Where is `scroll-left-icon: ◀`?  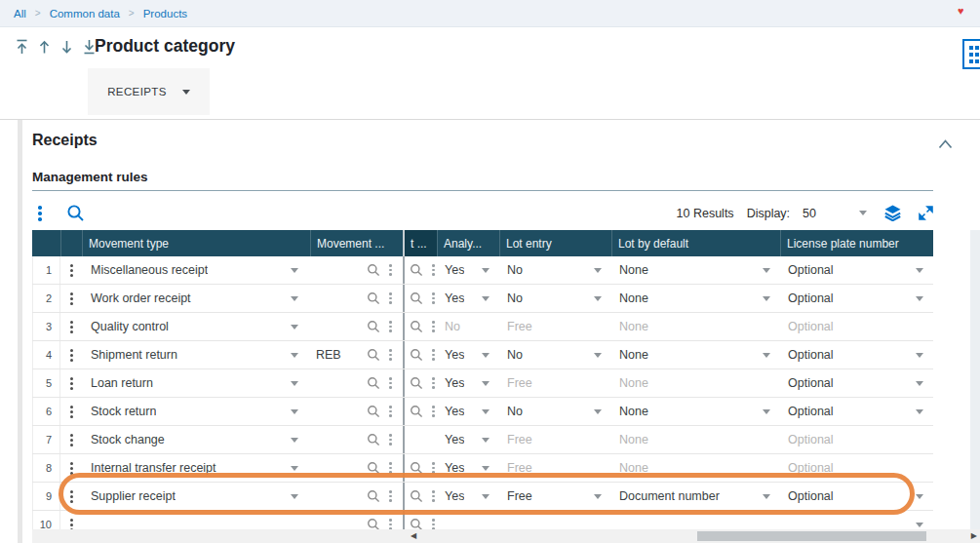
scroll-left-icon: ◀ is located at coordinates (413, 536).